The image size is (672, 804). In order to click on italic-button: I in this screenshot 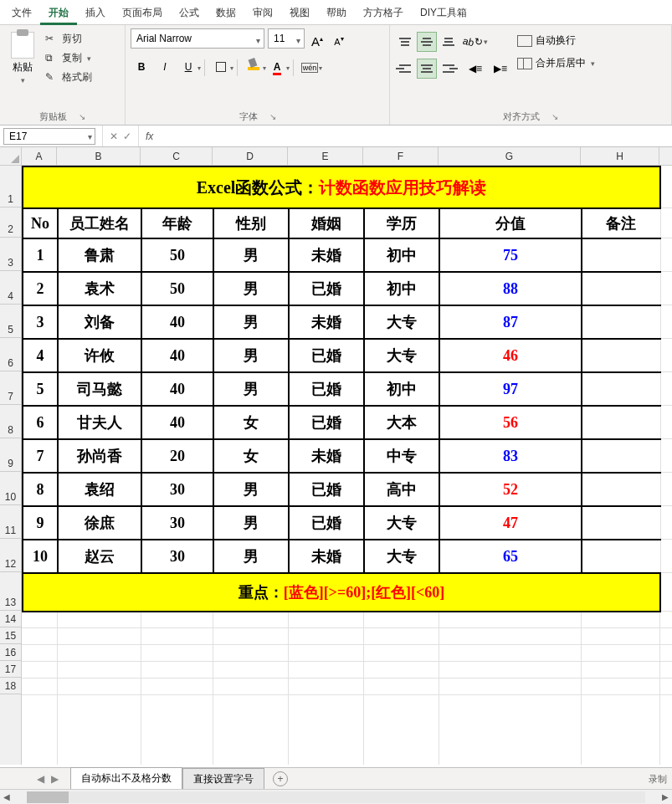, I will do `click(165, 68)`.